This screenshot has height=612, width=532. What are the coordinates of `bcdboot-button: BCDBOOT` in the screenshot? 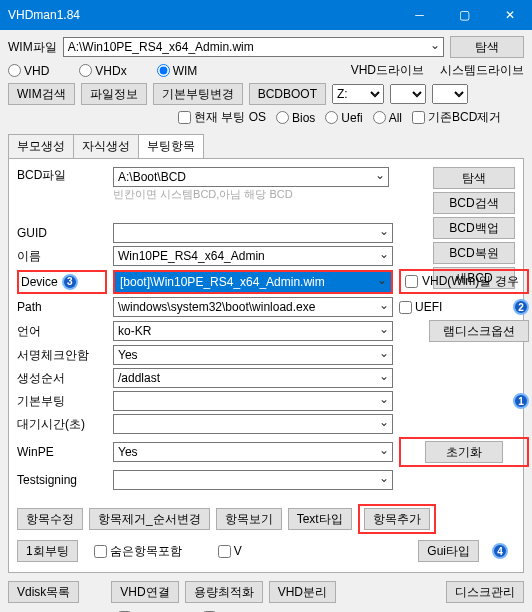 It's located at (288, 94).